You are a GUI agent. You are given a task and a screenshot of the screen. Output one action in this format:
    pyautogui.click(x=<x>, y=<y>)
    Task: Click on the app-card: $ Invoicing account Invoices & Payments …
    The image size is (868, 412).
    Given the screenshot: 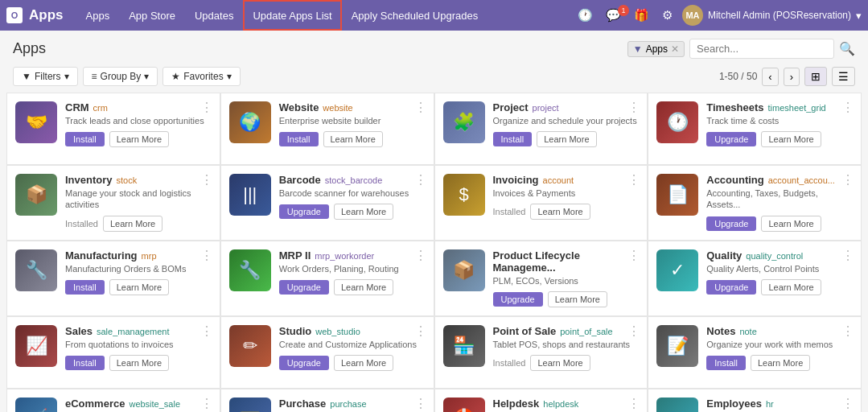 What is the action you would take?
    pyautogui.click(x=541, y=203)
    